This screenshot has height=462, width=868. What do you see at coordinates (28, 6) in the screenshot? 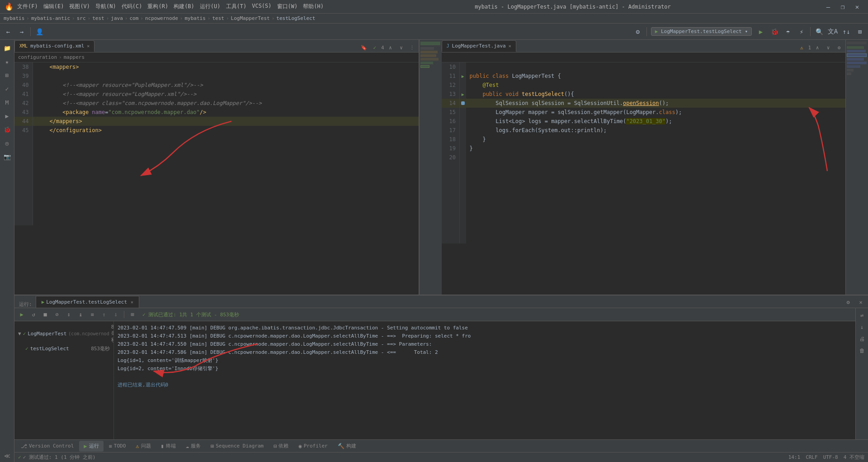
I see `menu-file: 文件(F)` at bounding box center [28, 6].